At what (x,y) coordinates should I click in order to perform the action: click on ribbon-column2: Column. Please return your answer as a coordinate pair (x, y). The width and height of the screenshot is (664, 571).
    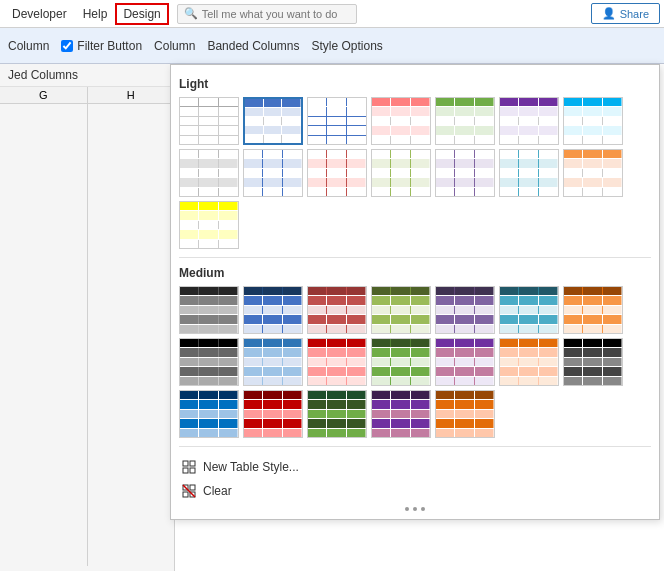
    Looking at the image, I should click on (174, 46).